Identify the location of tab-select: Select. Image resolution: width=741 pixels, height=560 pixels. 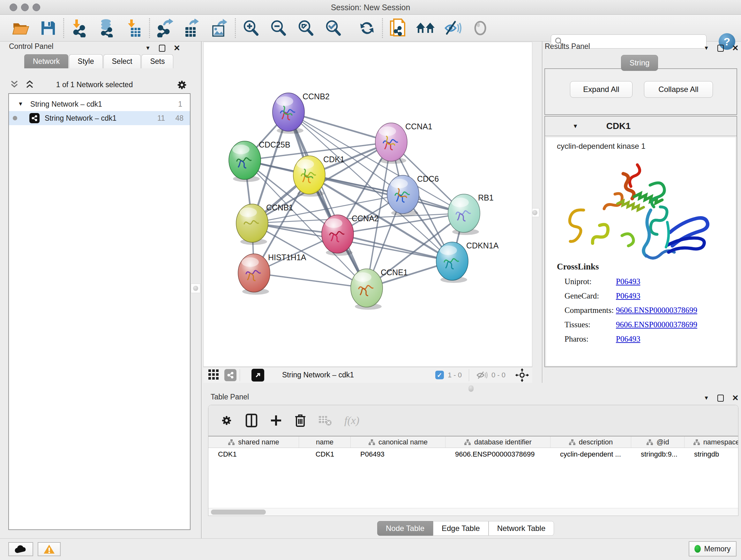
(122, 61).